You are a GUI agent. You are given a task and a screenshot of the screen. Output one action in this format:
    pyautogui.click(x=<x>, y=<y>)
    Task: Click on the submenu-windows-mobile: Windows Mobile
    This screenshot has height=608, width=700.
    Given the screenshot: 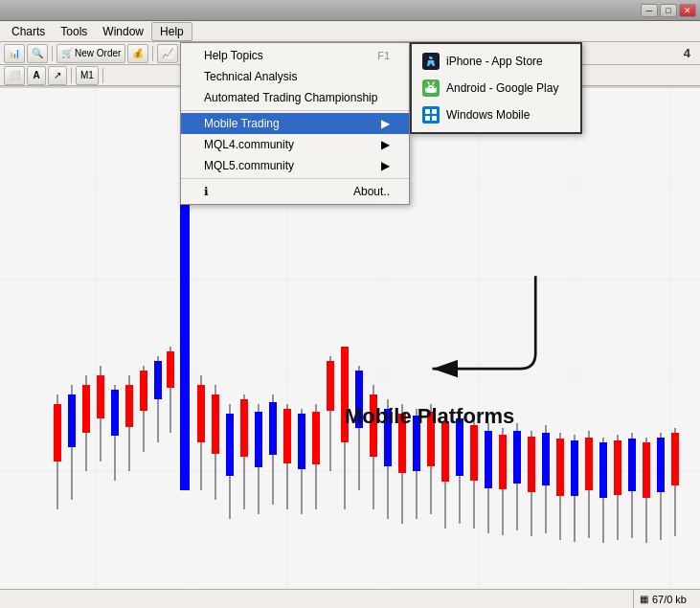 What is the action you would take?
    pyautogui.click(x=496, y=115)
    